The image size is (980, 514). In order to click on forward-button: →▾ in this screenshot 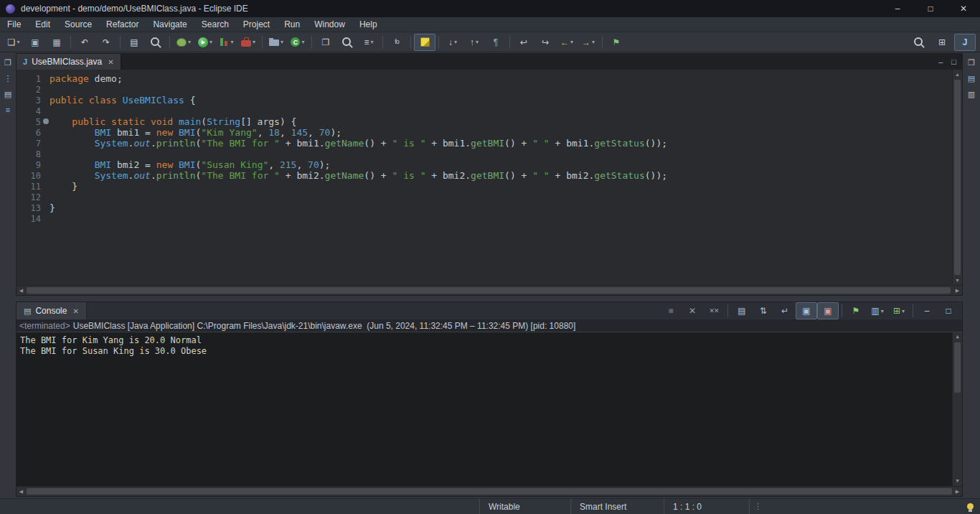, I will do `click(588, 42)`.